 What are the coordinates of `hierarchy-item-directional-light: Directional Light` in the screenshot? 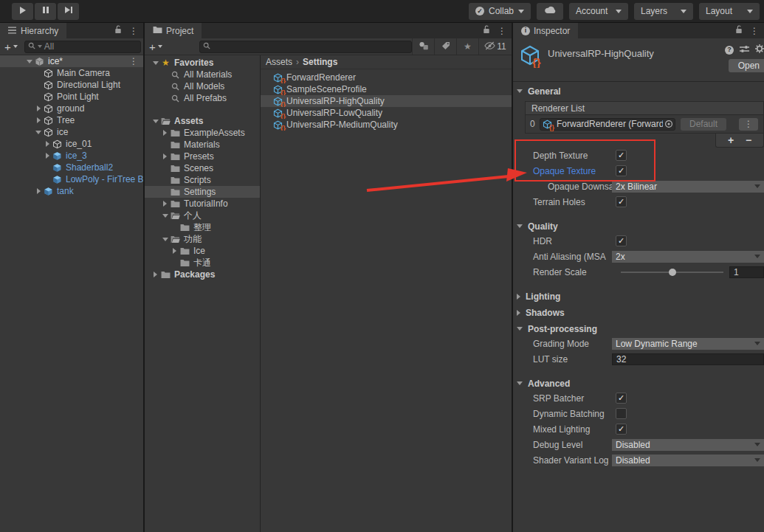 It's located at (72, 85).